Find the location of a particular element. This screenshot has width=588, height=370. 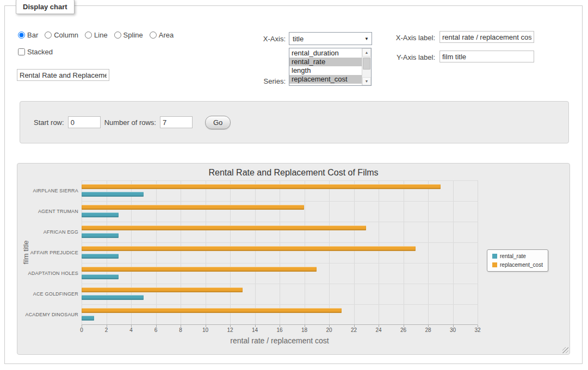

chart-type-radio-column is located at coordinates (48, 35).